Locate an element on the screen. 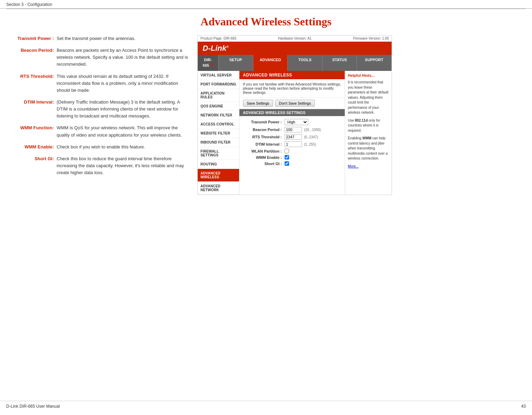 Image resolution: width=532 pixels, height=415 pixels. rts-threshold-setting-row: RTS Threshold : (0..2347) is located at coordinates (292, 137).